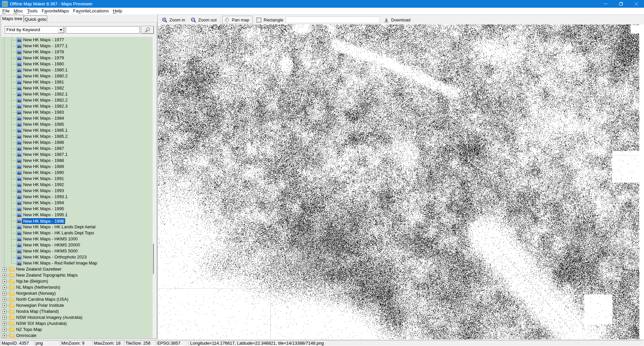 This screenshot has width=644, height=346. I want to click on rectangle-button: Rectangle, so click(270, 20).